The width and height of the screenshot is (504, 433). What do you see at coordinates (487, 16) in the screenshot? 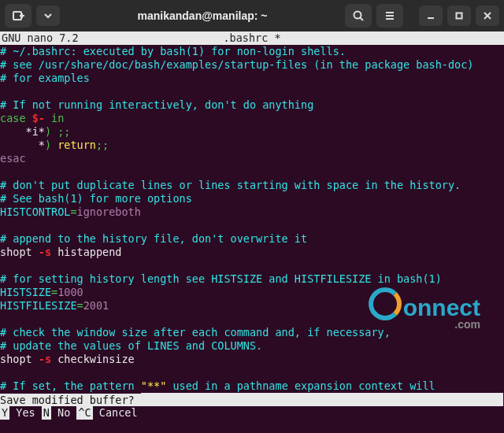
I see `close-button` at bounding box center [487, 16].